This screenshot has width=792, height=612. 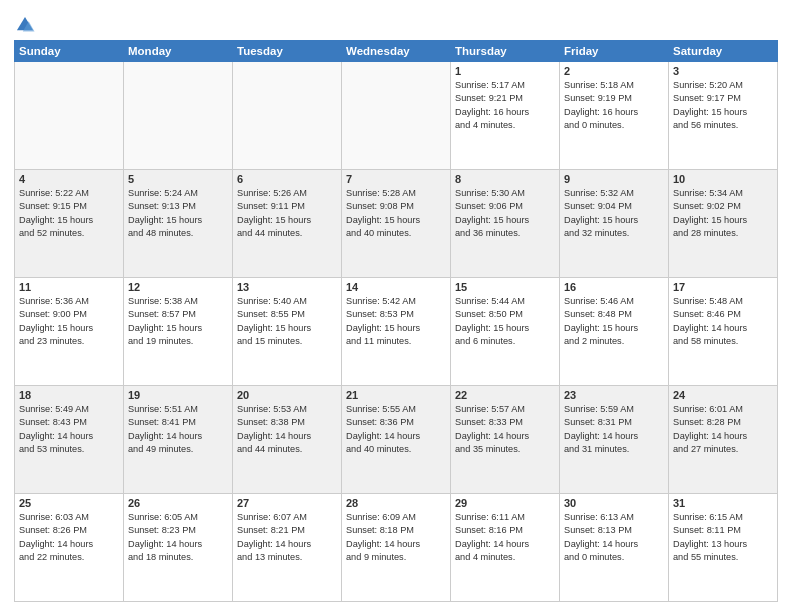 What do you see at coordinates (178, 430) in the screenshot?
I see `day-info: Sunrise: 5:51 AMSunset: 8:41 PMDaylight:…` at bounding box center [178, 430].